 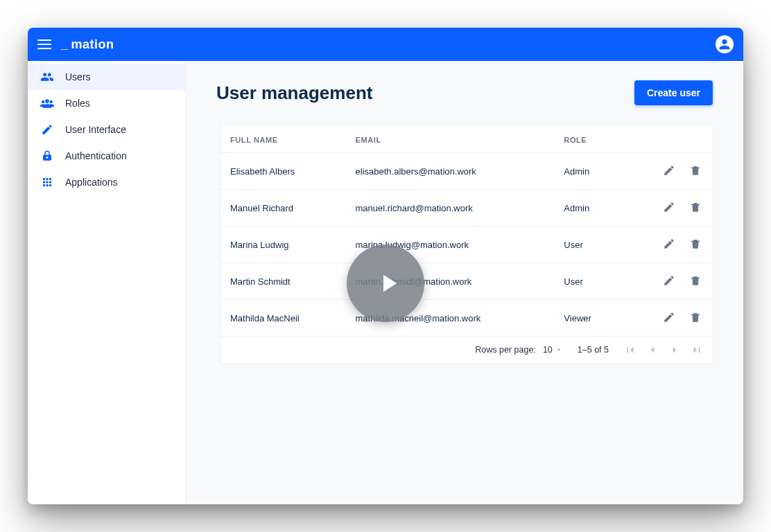 I want to click on column-header-name: FULL NAME, so click(x=283, y=139).